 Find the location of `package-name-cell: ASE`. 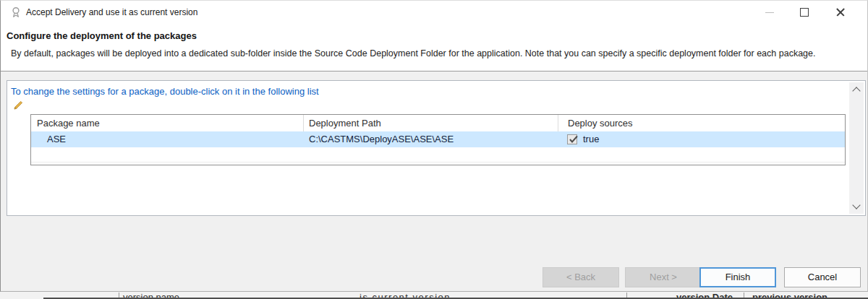

package-name-cell: ASE is located at coordinates (56, 139).